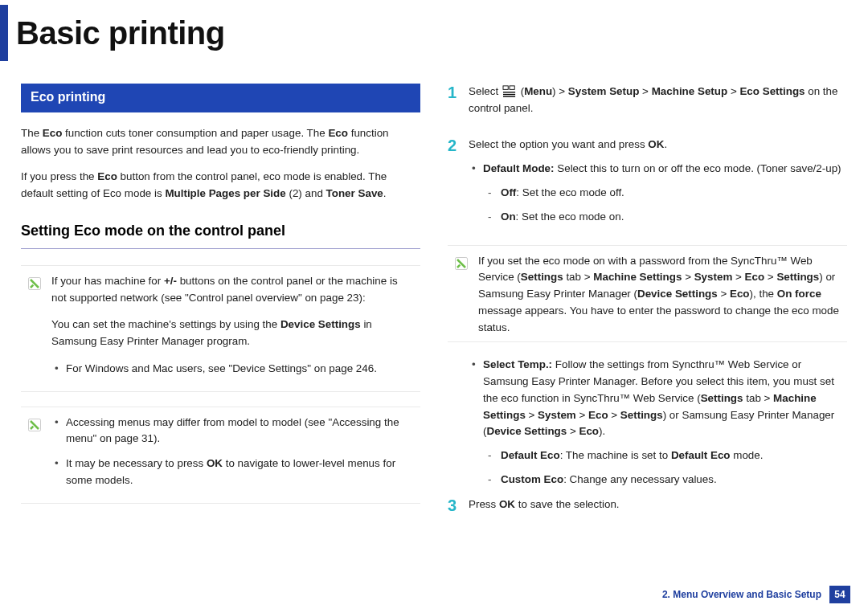  Describe the element at coordinates (510, 92) in the screenshot. I see `menu-icon` at that location.